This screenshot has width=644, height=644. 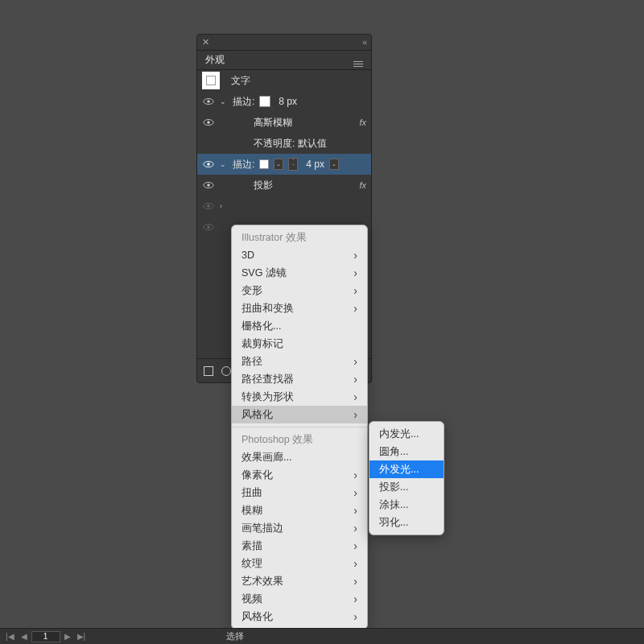 What do you see at coordinates (284, 143) in the screenshot?
I see `opacity-row: 不透明度: 默认值` at bounding box center [284, 143].